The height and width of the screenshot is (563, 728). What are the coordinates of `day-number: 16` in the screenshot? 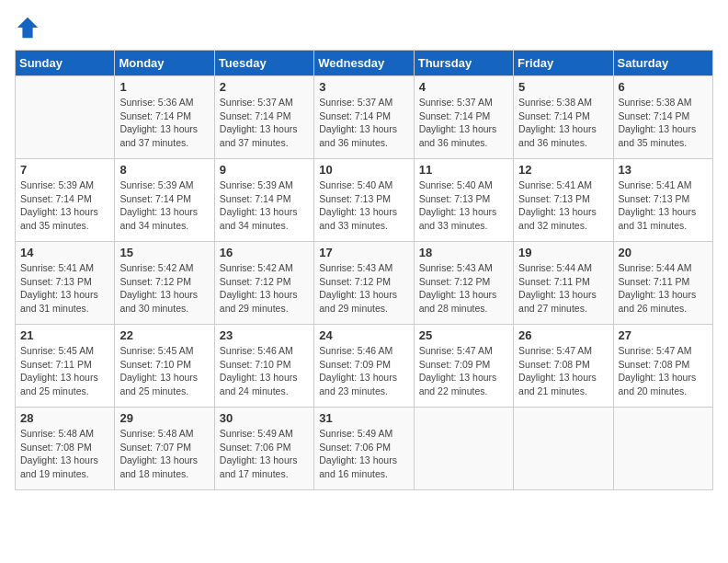 It's located at (265, 252).